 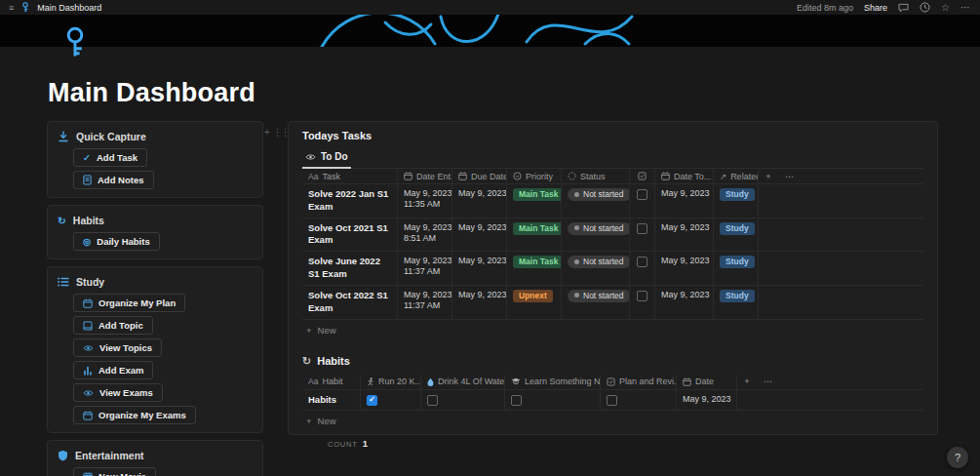 I want to click on view-exams-button: View Exams, so click(x=118, y=392).